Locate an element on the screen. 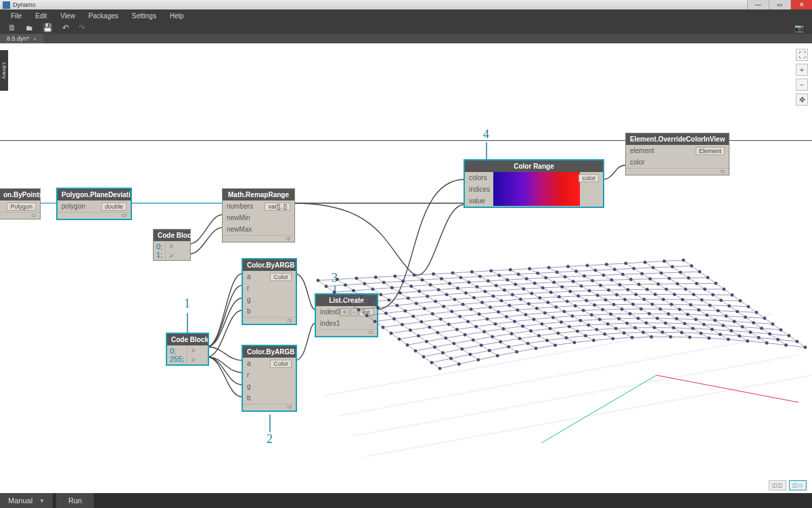 The height and width of the screenshot is (508, 812). node-title: List.Create is located at coordinates (346, 301).